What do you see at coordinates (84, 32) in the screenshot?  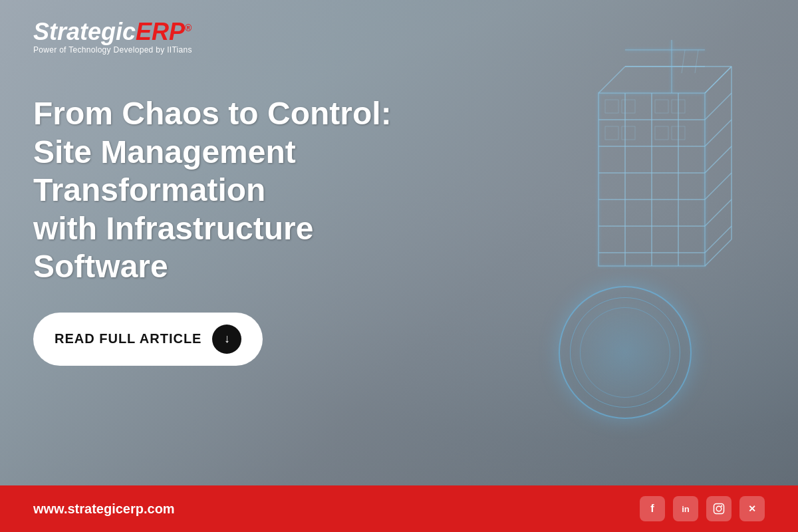 I see `logo-strategic-part: Strategic` at bounding box center [84, 32].